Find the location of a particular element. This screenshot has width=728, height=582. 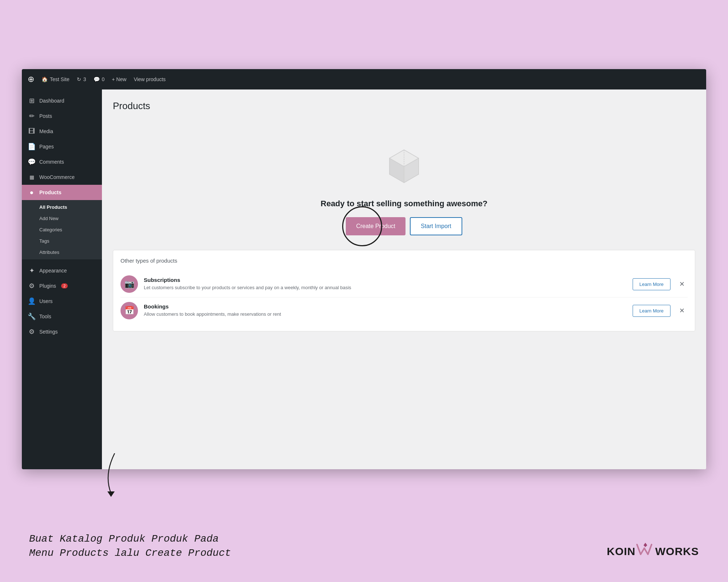

products-submenu: All Products Add New Categories Tags Att… is located at coordinates (62, 230).